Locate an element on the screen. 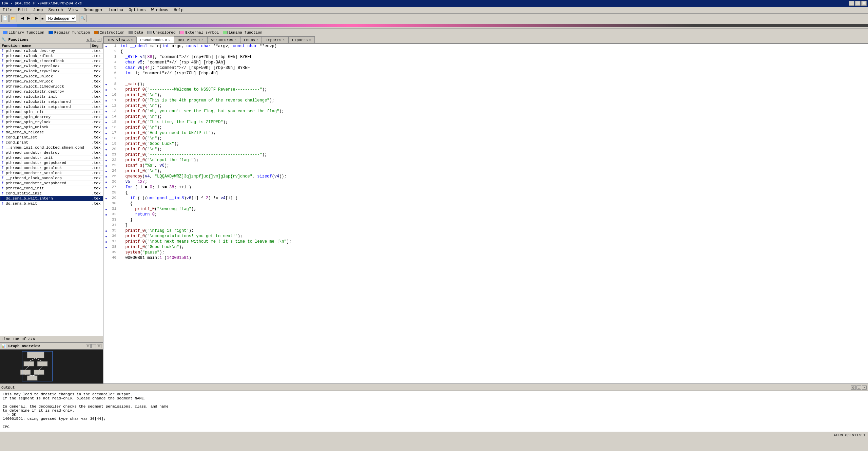  tab-hex-view: Hex View-1 ✕ is located at coordinates (191, 40).